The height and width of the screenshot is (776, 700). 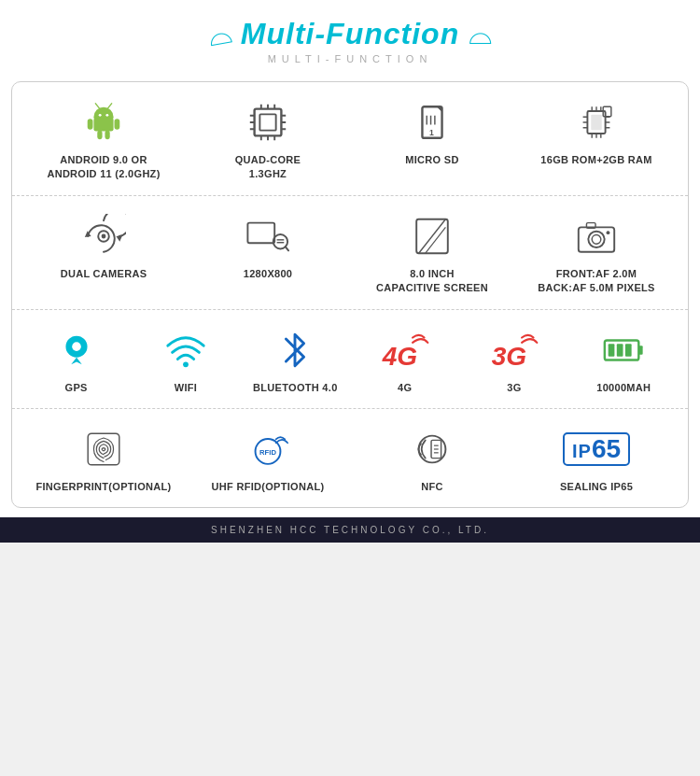 What do you see at coordinates (77, 388) in the screenshot?
I see `gps-label: GPS` at bounding box center [77, 388].